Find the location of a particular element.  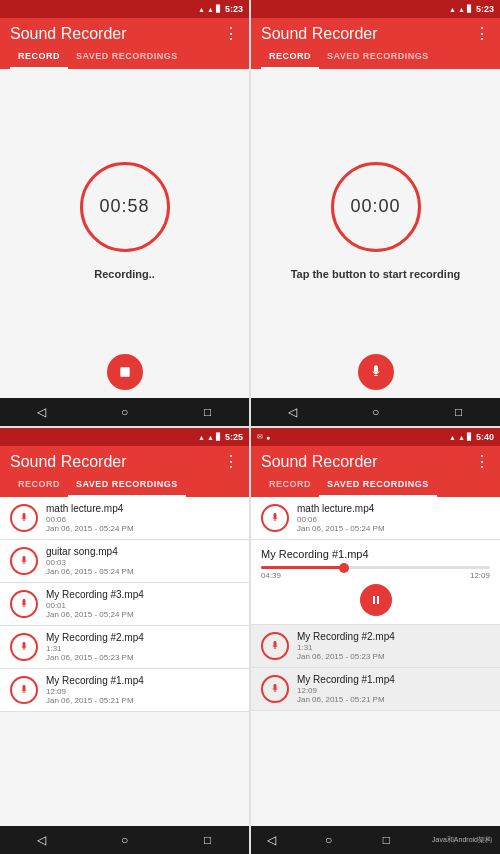

tabs-4: RECORD SAVED RECORDINGS is located at coordinates (376, 486).